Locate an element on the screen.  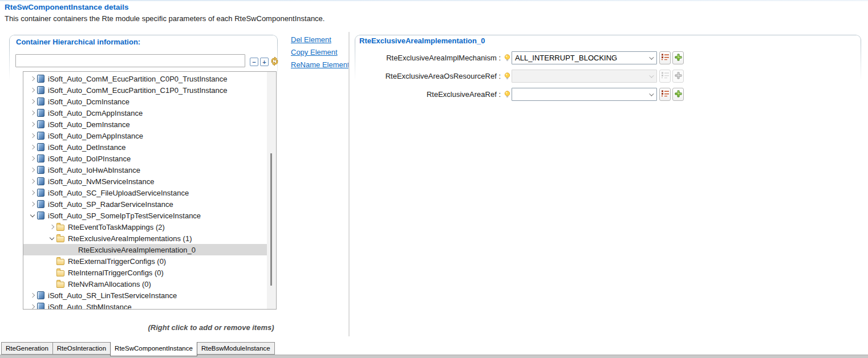
tree-item-label: iSoft_Auto_StbMInstance is located at coordinates (90, 307).